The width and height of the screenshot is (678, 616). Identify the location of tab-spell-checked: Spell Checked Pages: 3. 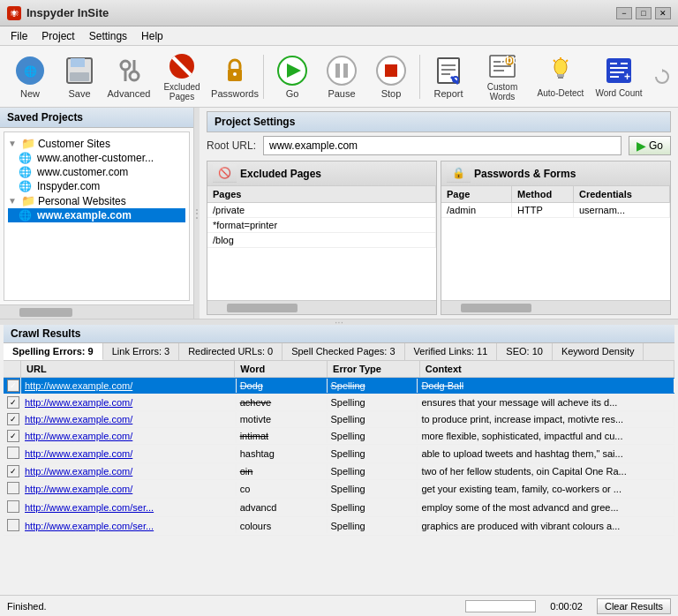
(343, 351).